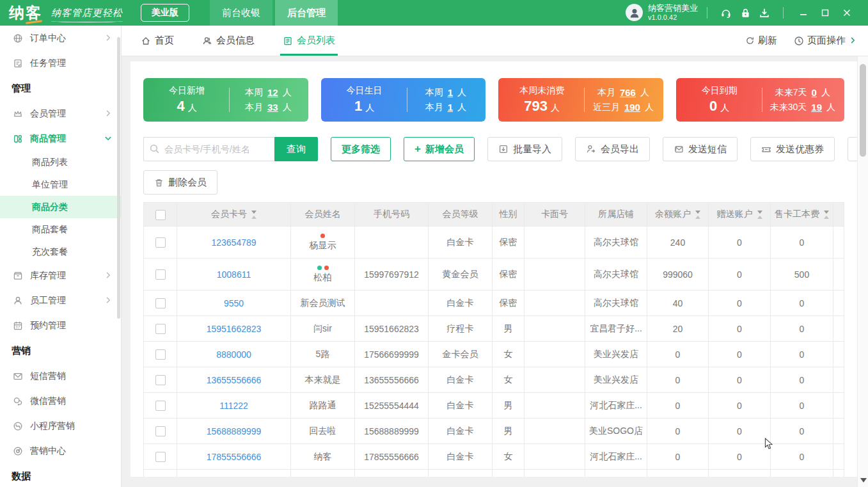 This screenshot has width=868, height=487. What do you see at coordinates (761, 41) in the screenshot?
I see `refresh-button: 刷新` at bounding box center [761, 41].